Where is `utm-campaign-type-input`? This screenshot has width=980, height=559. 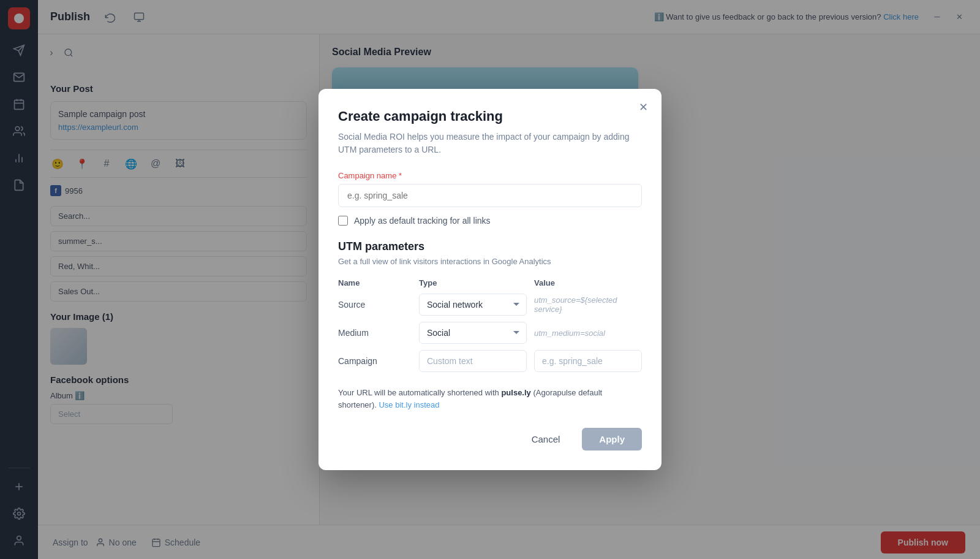 utm-campaign-type-input is located at coordinates (473, 361).